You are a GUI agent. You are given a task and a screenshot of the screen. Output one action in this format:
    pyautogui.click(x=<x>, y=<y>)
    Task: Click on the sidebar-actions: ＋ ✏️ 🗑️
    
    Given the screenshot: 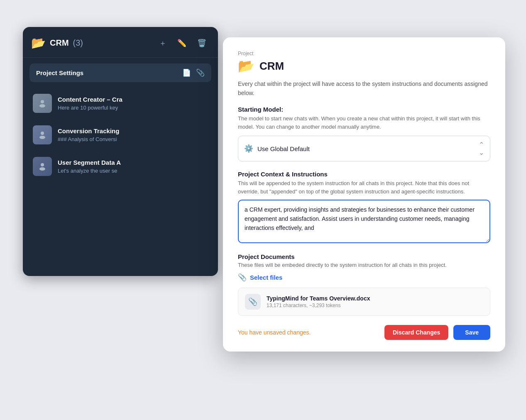 What is the action you would take?
    pyautogui.click(x=183, y=43)
    